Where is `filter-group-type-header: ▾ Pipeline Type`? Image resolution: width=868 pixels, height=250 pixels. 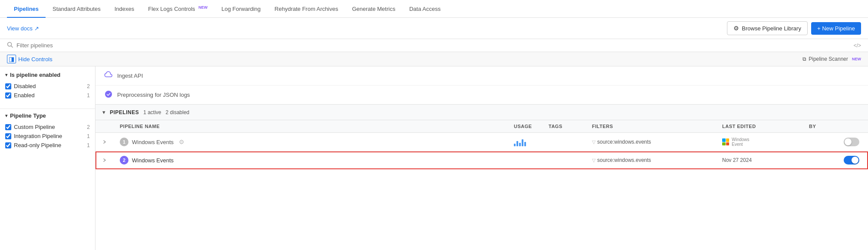 filter-group-type-header: ▾ Pipeline Type is located at coordinates (48, 115).